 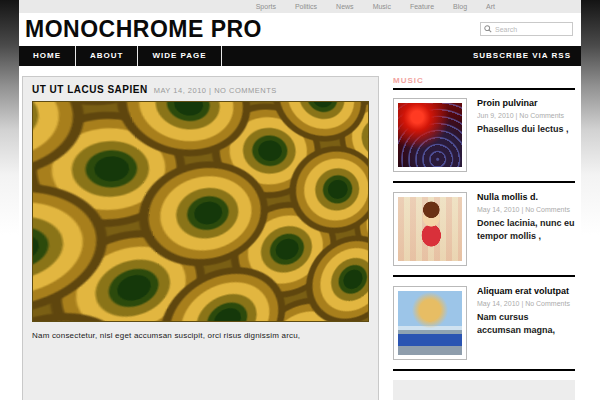 I want to click on post-excerpt: Nam consectetur, nisl eget accumsan susc…, so click(x=200, y=336).